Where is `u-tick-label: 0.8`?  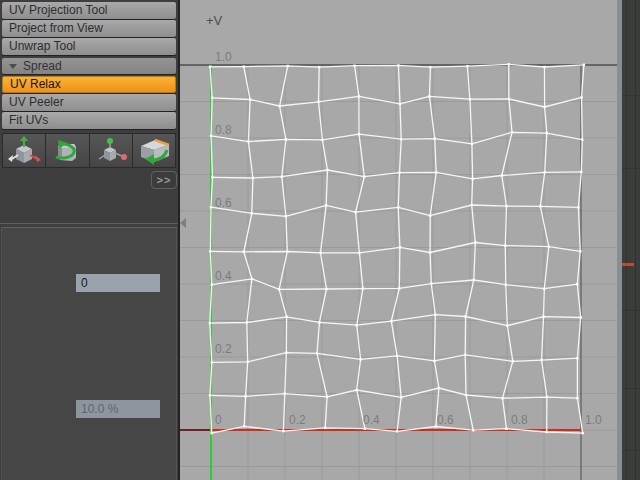
u-tick-label: 0.8 is located at coordinates (520, 420).